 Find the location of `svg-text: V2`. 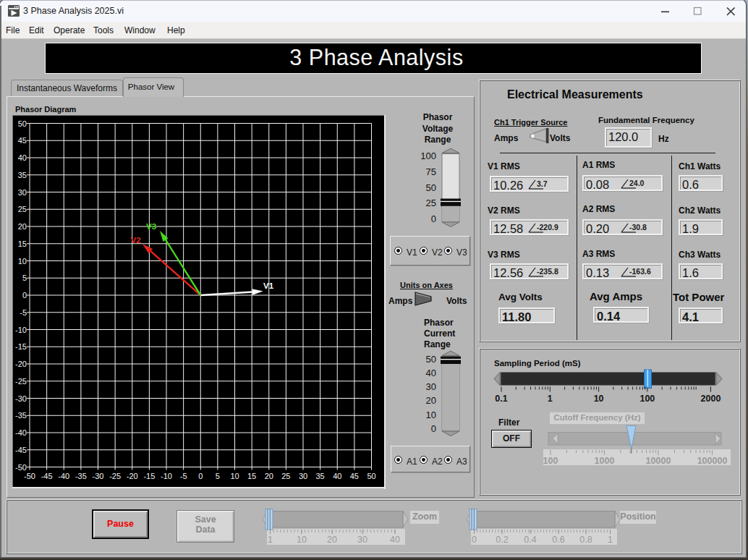

svg-text: V2 is located at coordinates (136, 240).